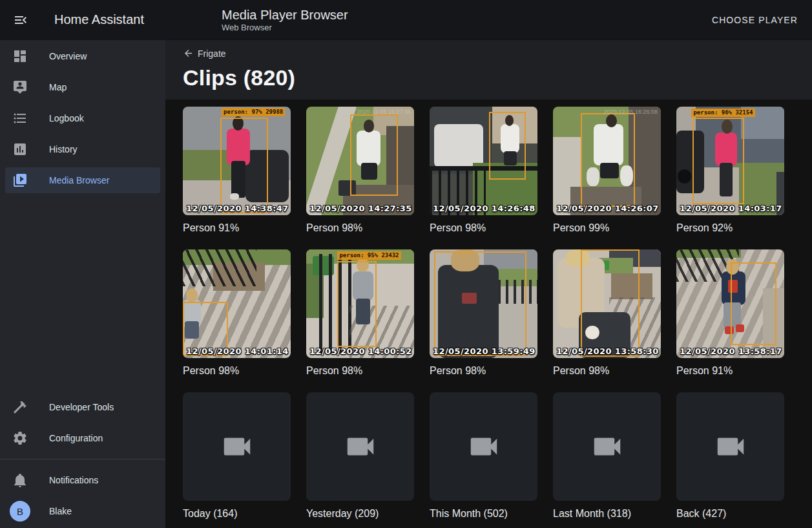 The height and width of the screenshot is (528, 812). What do you see at coordinates (83, 438) in the screenshot?
I see `sidebar-item-configuration: Configuration` at bounding box center [83, 438].